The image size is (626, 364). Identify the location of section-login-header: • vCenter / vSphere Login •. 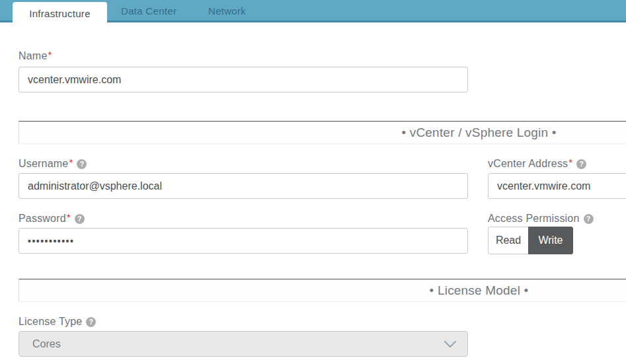
(323, 132).